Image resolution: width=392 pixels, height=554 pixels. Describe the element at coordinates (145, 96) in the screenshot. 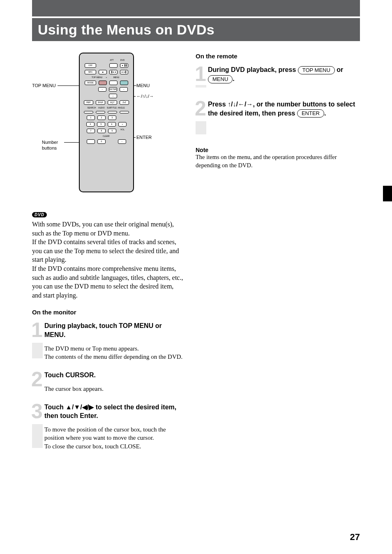

I see `callout-arrows-label: ←/↑/↓/→` at that location.